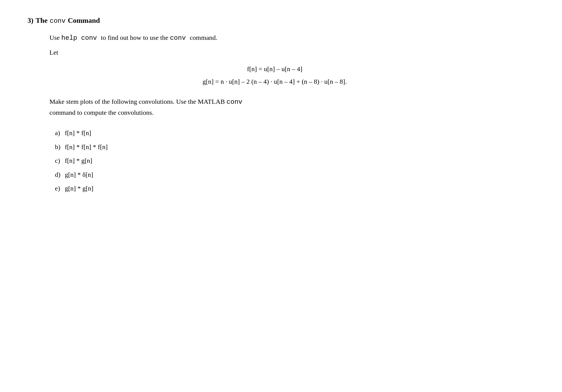 This screenshot has height=392, width=562. What do you see at coordinates (277, 175) in the screenshot?
I see `list-item: d)g[n] * δ[n]` at bounding box center [277, 175].